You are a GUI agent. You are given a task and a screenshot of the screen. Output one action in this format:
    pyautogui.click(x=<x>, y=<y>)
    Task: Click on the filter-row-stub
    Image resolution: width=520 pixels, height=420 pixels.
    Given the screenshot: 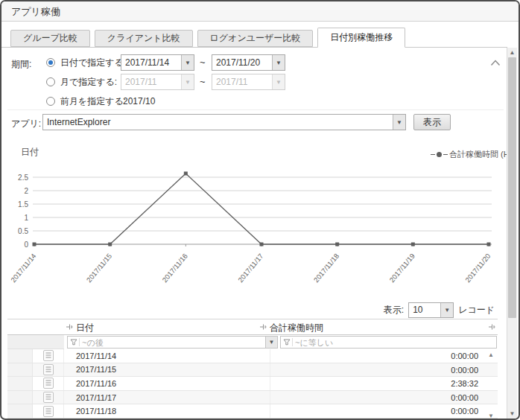 What is the action you would take?
    pyautogui.click(x=36, y=343)
    